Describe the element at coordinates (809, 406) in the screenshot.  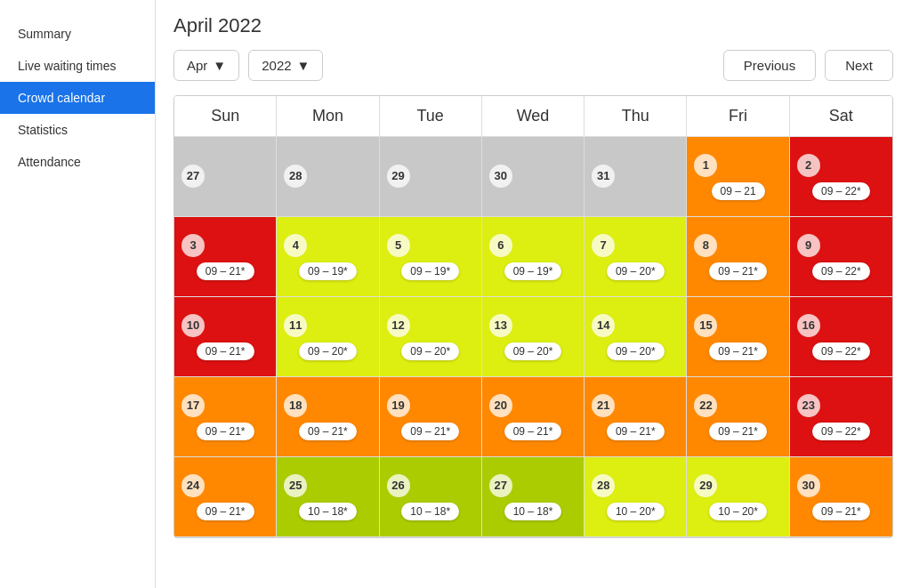
I see `day-number: 23` at that location.